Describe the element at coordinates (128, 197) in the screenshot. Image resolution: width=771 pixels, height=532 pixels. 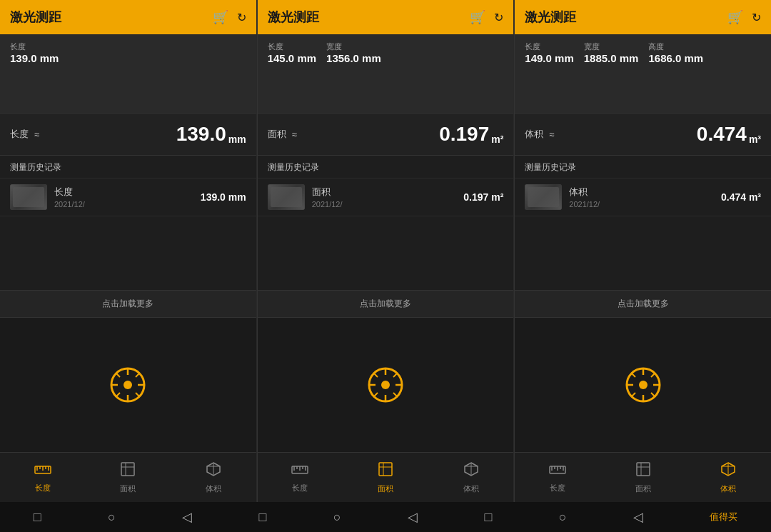
I see `history-item-length: 长度 2021/12/ 139.0 mm` at that location.